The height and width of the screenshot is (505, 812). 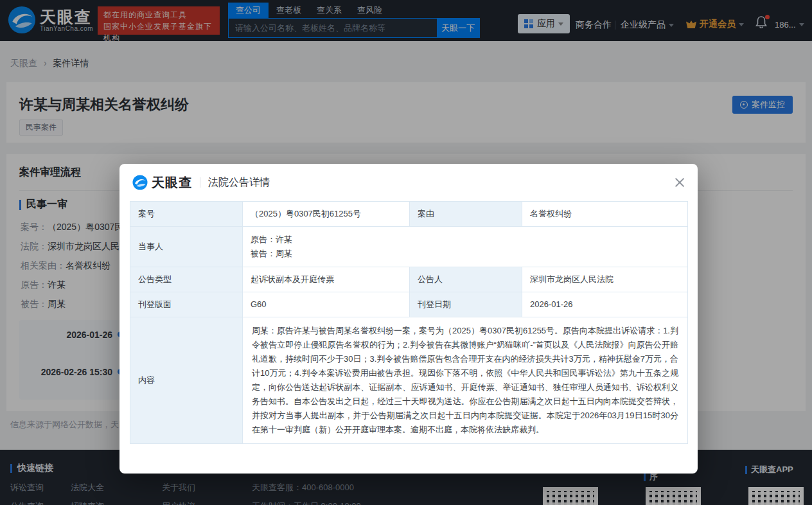 I want to click on cause-label: 案由, so click(x=466, y=215).